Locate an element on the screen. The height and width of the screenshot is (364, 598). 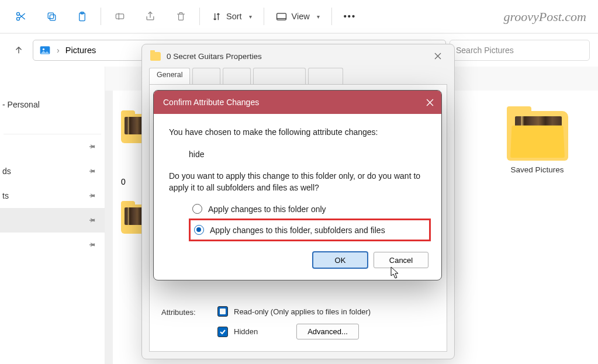
navigation-pane: - Personal ds ts is located at coordinates (53, 215).